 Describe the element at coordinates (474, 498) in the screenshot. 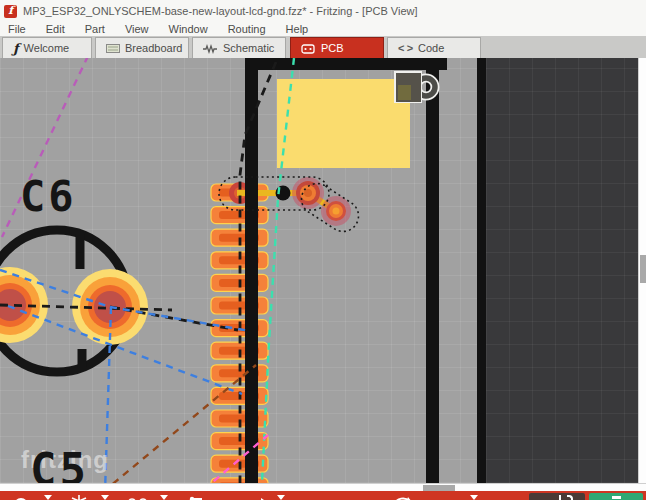

I see `tool-dropdown-caret` at that location.